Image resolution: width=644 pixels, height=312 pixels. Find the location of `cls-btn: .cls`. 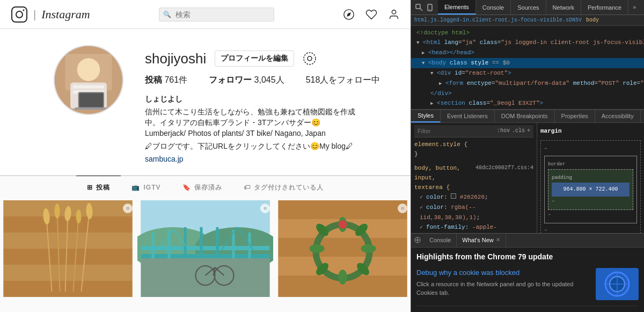

cls-btn: .cls is located at coordinates (518, 131).